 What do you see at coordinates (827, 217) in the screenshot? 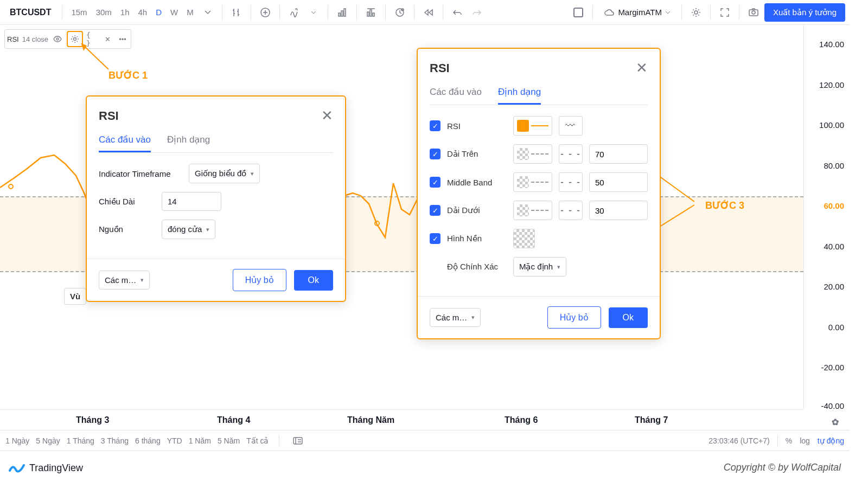
I see `y-axis: 140.00 120.00 100.00 80.00 60.00 40.00 2…` at bounding box center [827, 217].